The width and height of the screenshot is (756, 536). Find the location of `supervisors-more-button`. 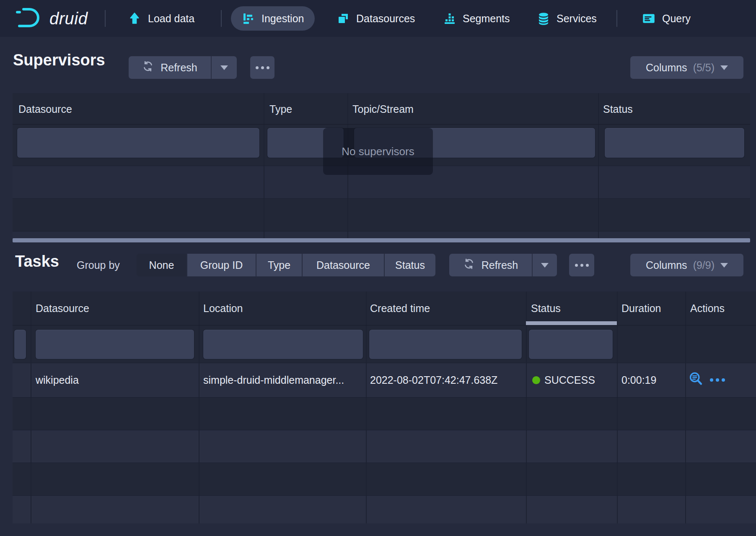

supervisors-more-button is located at coordinates (262, 68).